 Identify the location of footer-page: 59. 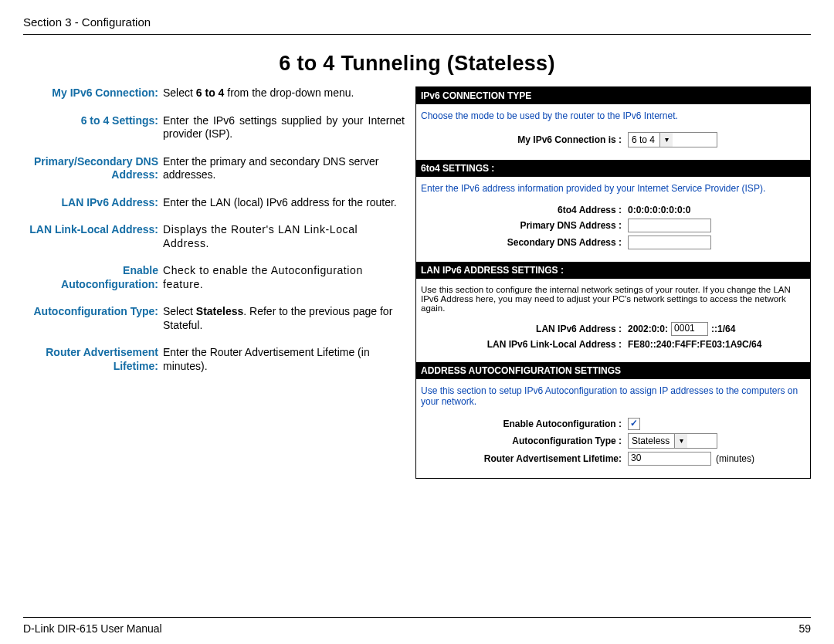
(805, 629).